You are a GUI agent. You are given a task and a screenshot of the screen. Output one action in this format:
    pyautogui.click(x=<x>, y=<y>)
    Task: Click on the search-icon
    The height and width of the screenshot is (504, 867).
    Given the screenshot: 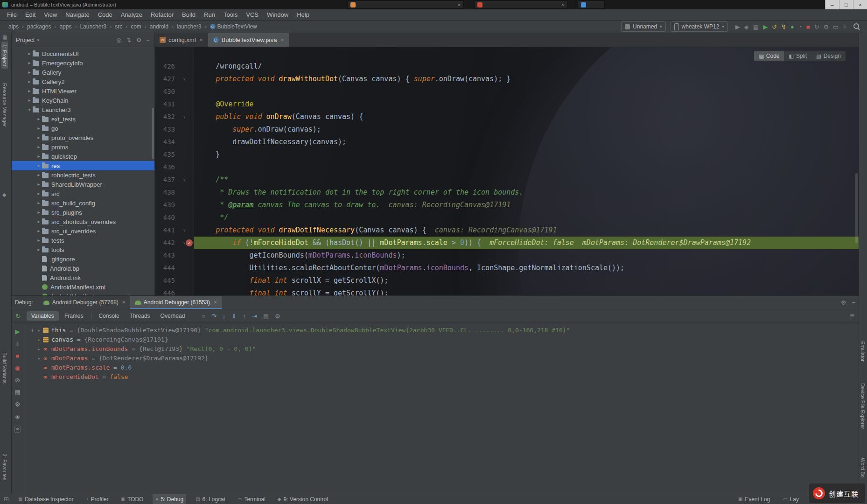 What is the action you would take?
    pyautogui.click(x=857, y=27)
    